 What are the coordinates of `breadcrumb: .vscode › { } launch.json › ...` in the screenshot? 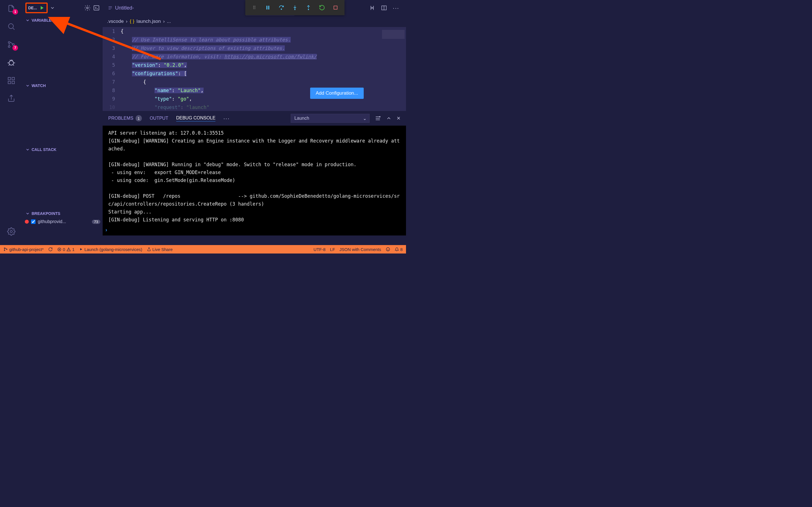 It's located at (254, 21).